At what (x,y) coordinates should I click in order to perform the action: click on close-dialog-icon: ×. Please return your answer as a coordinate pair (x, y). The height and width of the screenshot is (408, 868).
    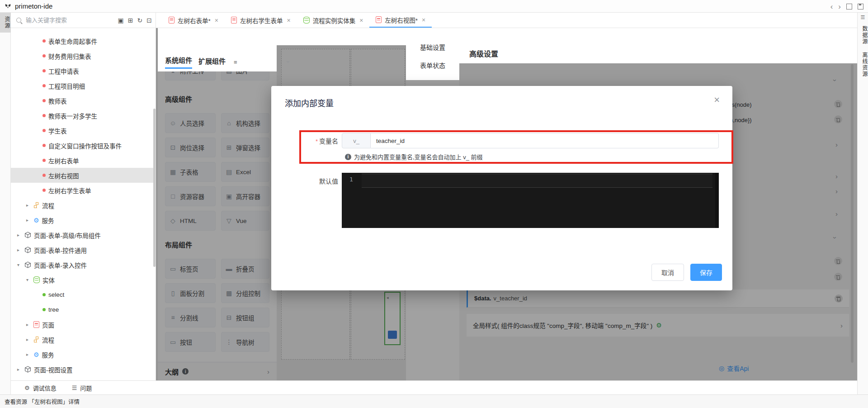
    Looking at the image, I should click on (717, 100).